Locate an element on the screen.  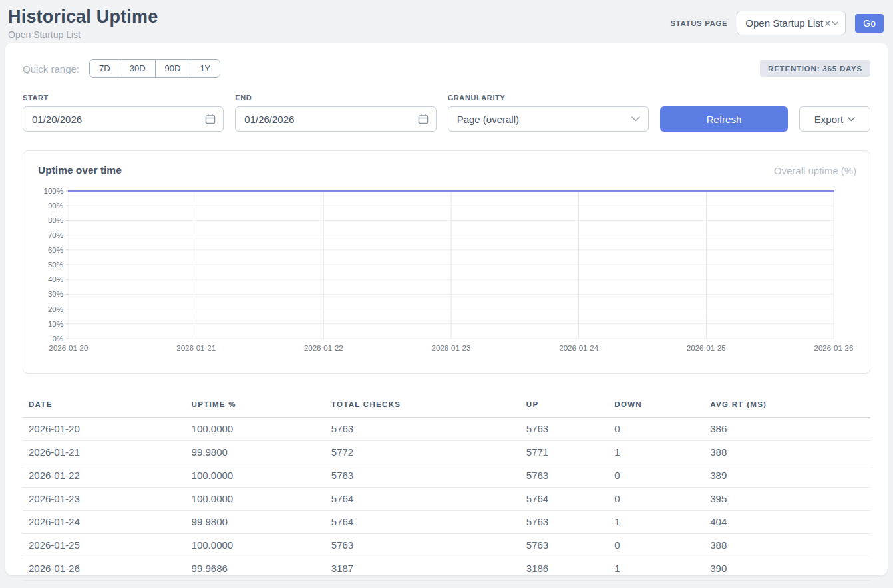
refresh-button: Refresh is located at coordinates (724, 119).